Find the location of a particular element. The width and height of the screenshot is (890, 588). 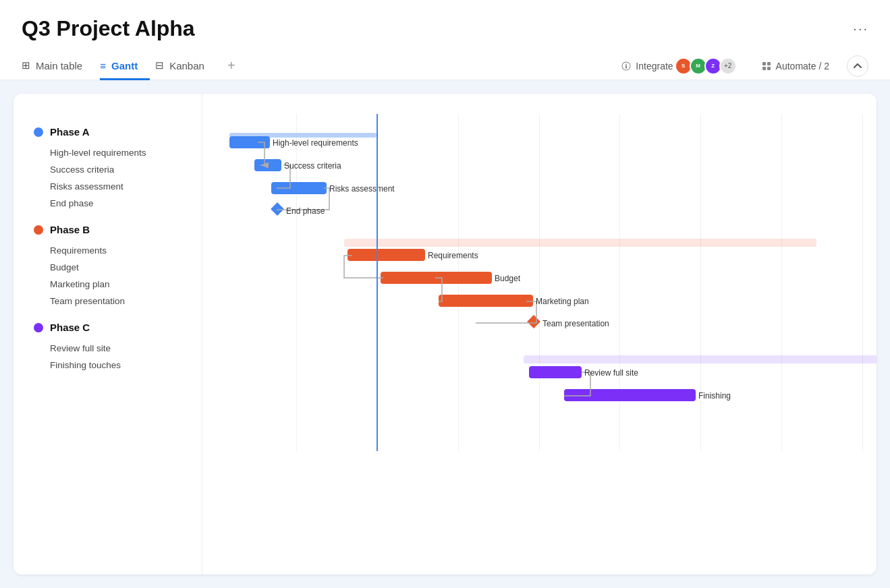

phase-b-summary-bar is located at coordinates (580, 243).